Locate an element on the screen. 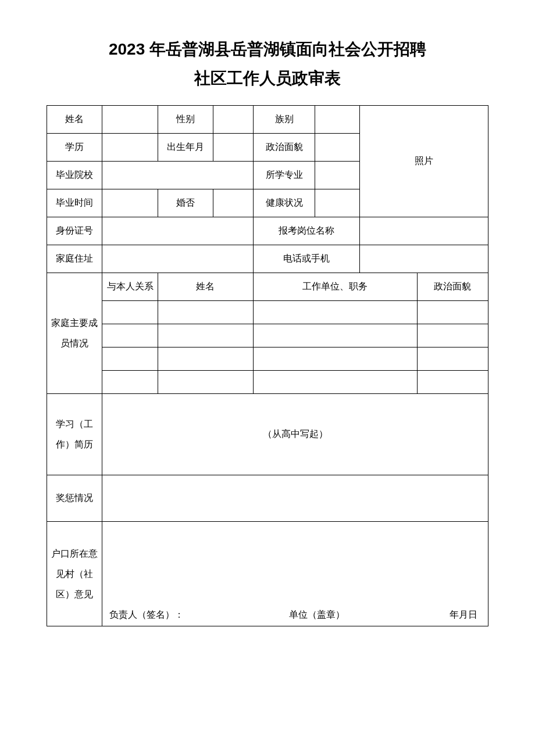  sign-date-label: 年月日 is located at coordinates (463, 615).